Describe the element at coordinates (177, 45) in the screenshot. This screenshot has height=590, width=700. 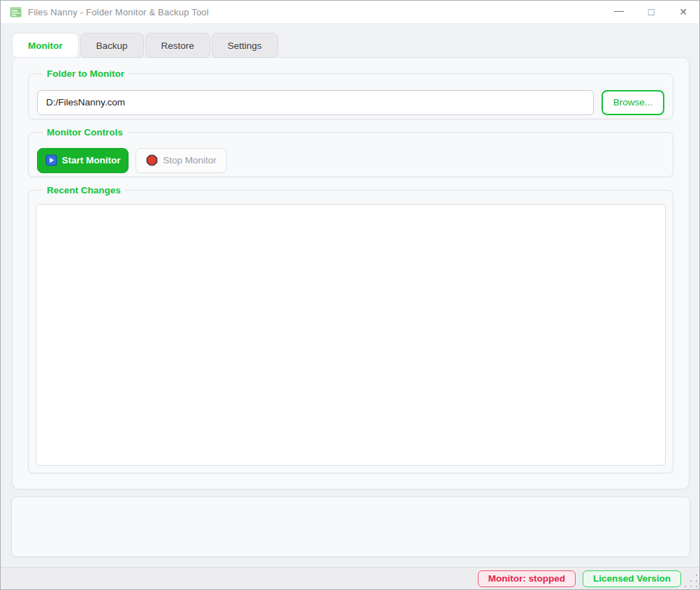
I see `tab-restore: Restore` at that location.